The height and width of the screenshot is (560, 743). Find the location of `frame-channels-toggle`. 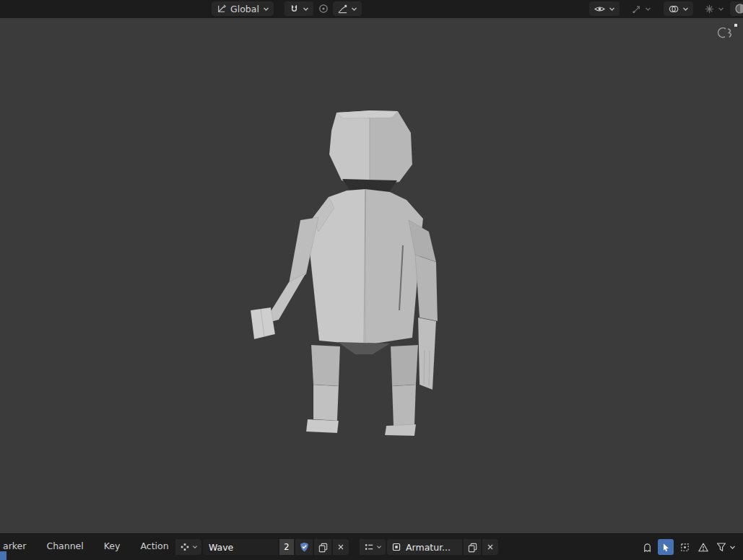

frame-channels-toggle is located at coordinates (685, 547).